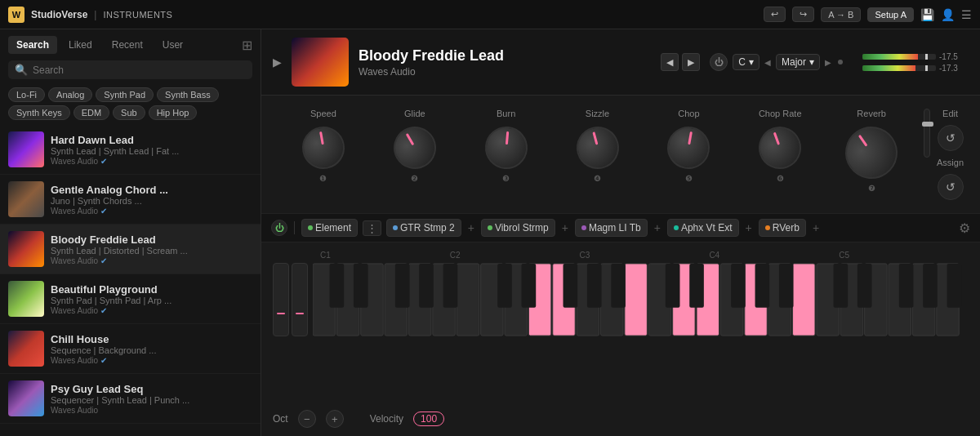 This screenshot has height=436, width=980. I want to click on fx-plus-4: +, so click(749, 228).